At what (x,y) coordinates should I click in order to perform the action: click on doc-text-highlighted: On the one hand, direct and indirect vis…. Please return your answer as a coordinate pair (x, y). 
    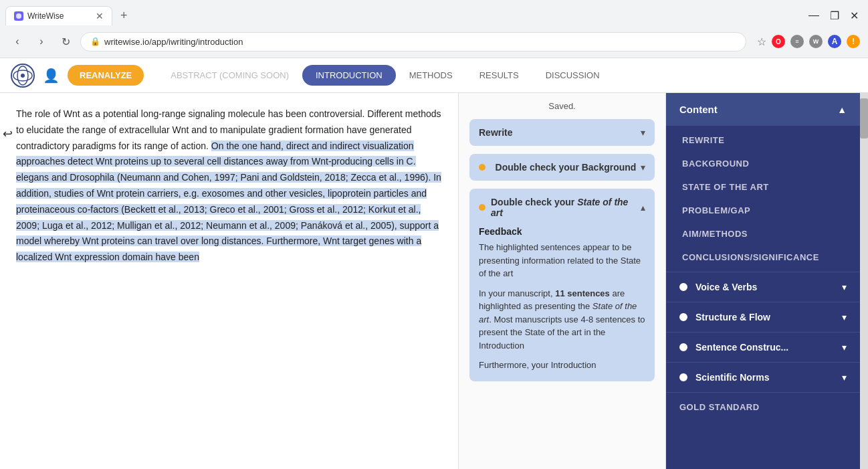
    Looking at the image, I should click on (229, 202).